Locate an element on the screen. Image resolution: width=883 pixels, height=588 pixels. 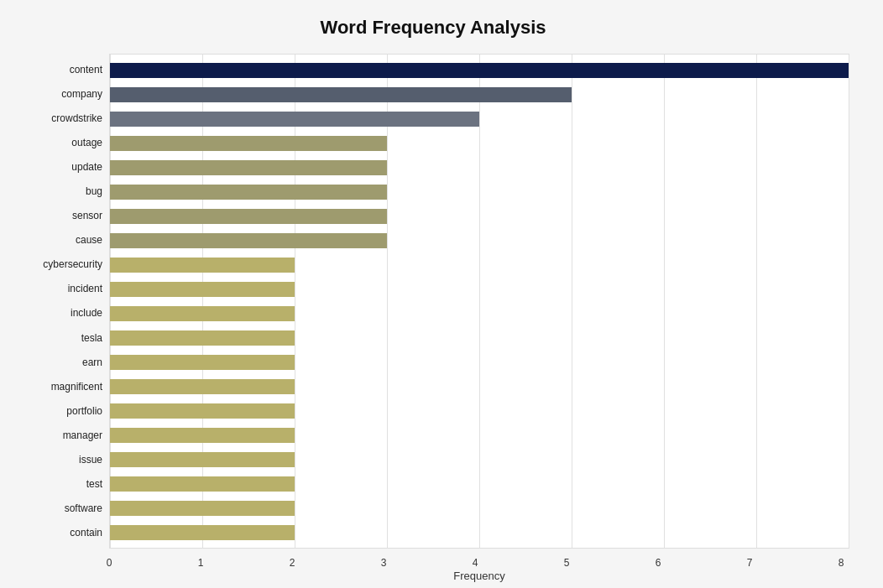
y-label: contain is located at coordinates (63, 533).